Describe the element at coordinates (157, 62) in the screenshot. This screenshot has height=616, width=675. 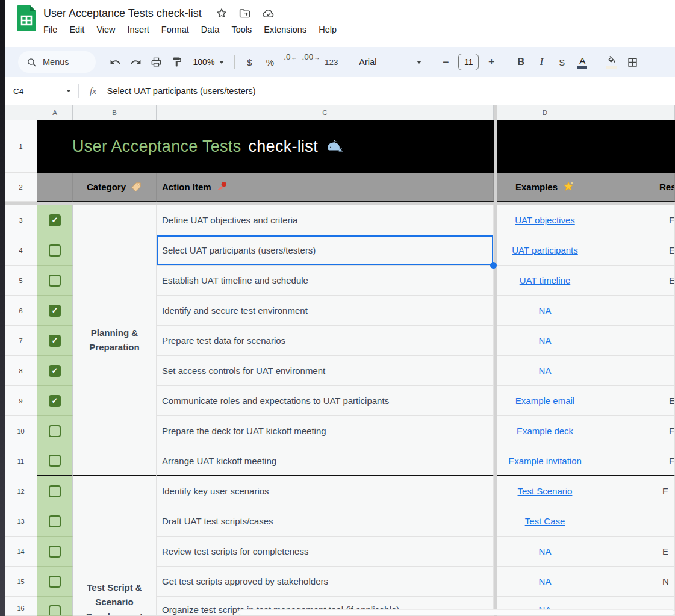
I see `print-button` at that location.